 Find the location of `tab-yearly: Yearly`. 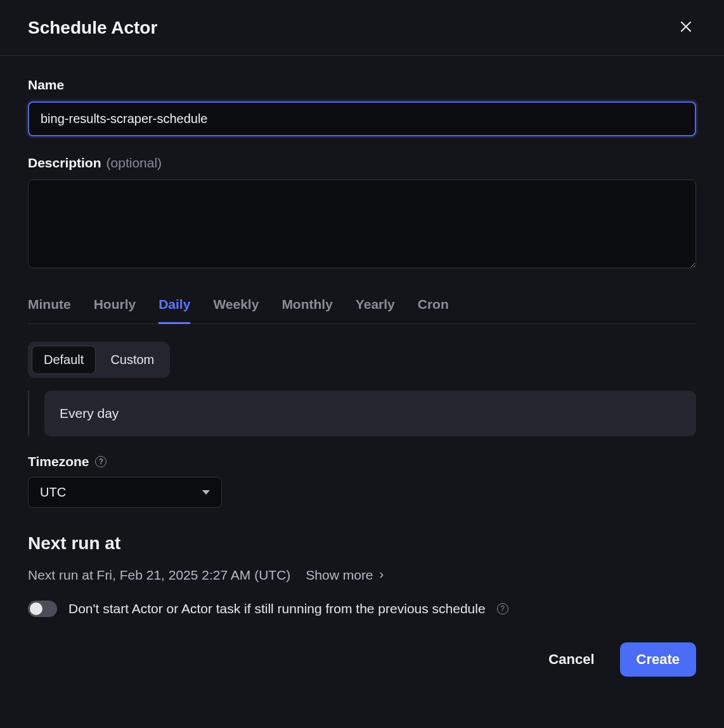

tab-yearly: Yearly is located at coordinates (375, 307).